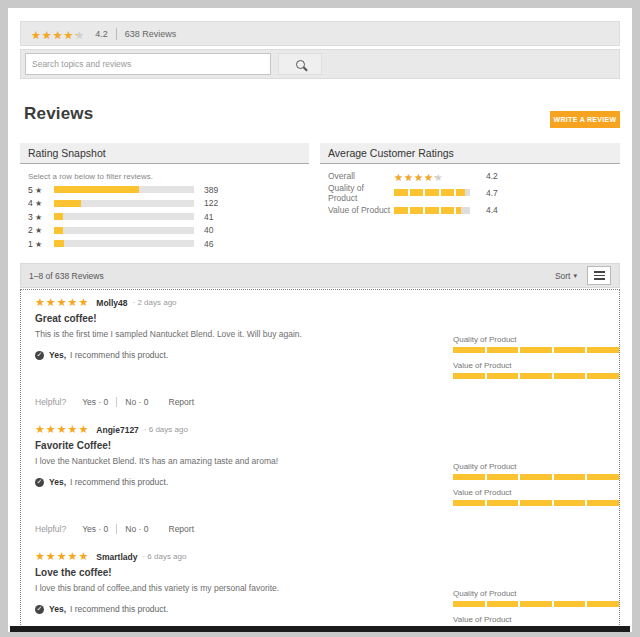  Describe the element at coordinates (211, 203) in the screenshot. I see `rating-count: 122` at that location.